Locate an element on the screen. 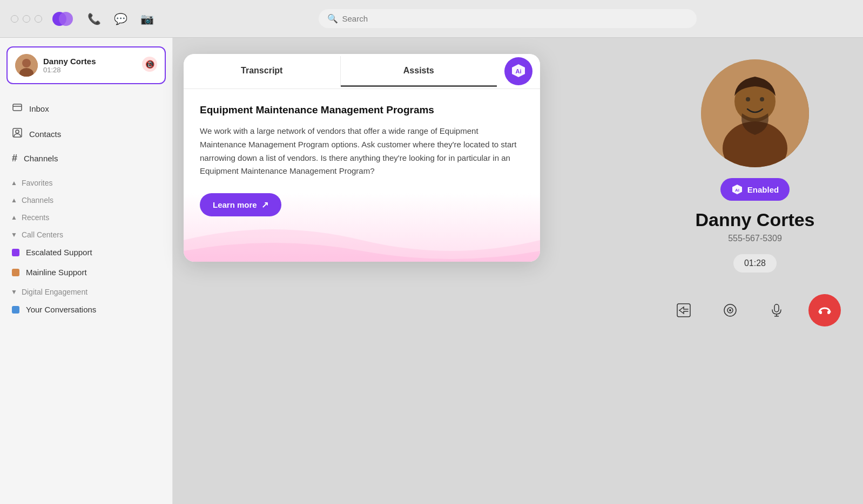 This screenshot has width=863, height=504. chevron-up-icon-2: ▲ is located at coordinates (14, 200).